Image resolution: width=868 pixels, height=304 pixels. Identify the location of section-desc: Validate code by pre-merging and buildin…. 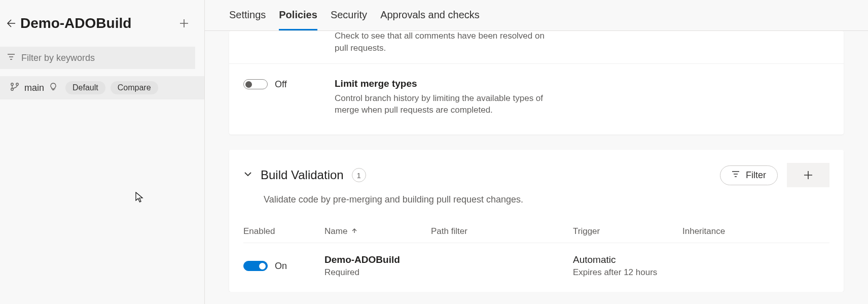
(547, 200).